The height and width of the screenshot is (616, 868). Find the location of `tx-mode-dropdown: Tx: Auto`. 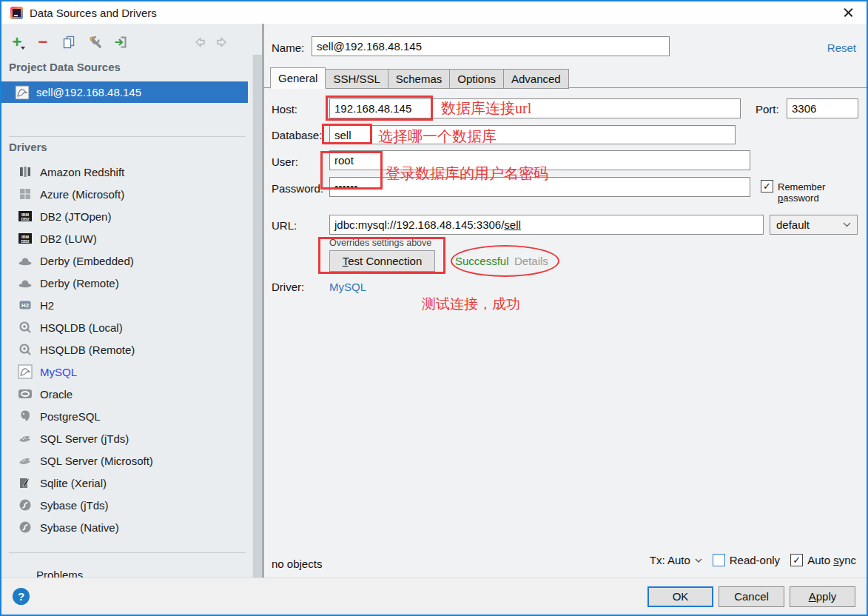

tx-mode-dropdown: Tx: Auto is located at coordinates (676, 560).